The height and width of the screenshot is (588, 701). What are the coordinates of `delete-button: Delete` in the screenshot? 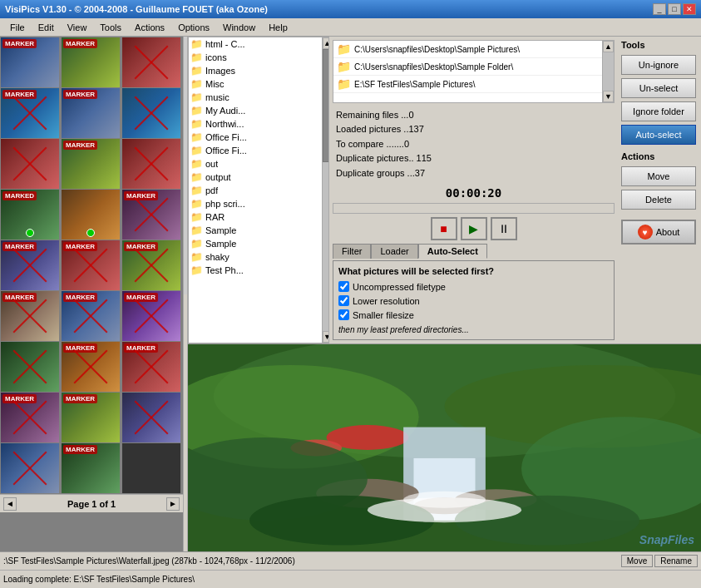 It's located at (659, 200).